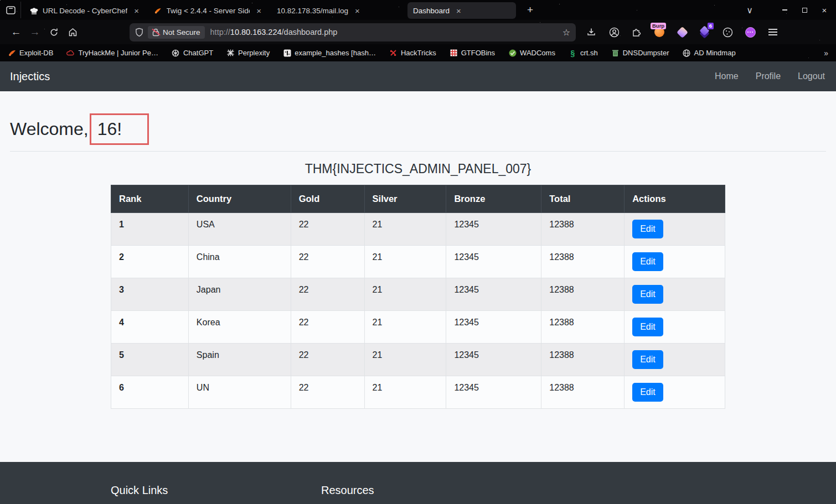 This screenshot has width=836, height=504. Describe the element at coordinates (709, 53) in the screenshot. I see `bookmark-ad-mindmap: AD Mindmap` at that location.